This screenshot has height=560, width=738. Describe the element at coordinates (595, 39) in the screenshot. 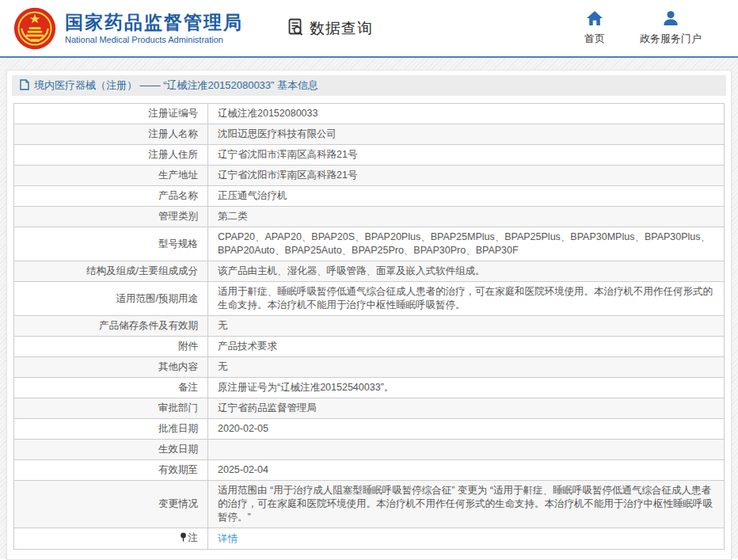

I see `nav-home-label: 首页` at that location.